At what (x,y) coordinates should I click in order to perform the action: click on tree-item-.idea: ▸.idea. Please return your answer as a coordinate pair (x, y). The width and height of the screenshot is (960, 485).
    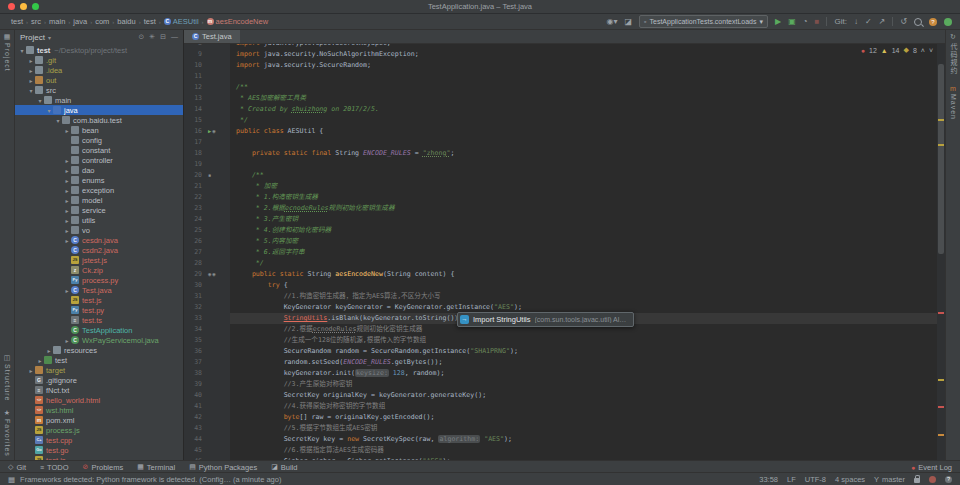
    Looking at the image, I should click on (99, 70).